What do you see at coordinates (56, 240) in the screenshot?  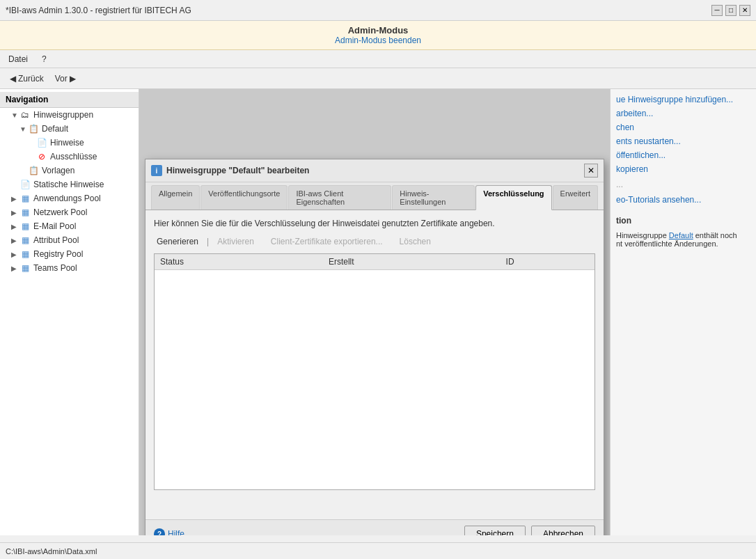 I see `sidebar-item-label: Attribut Pool` at bounding box center [56, 240].